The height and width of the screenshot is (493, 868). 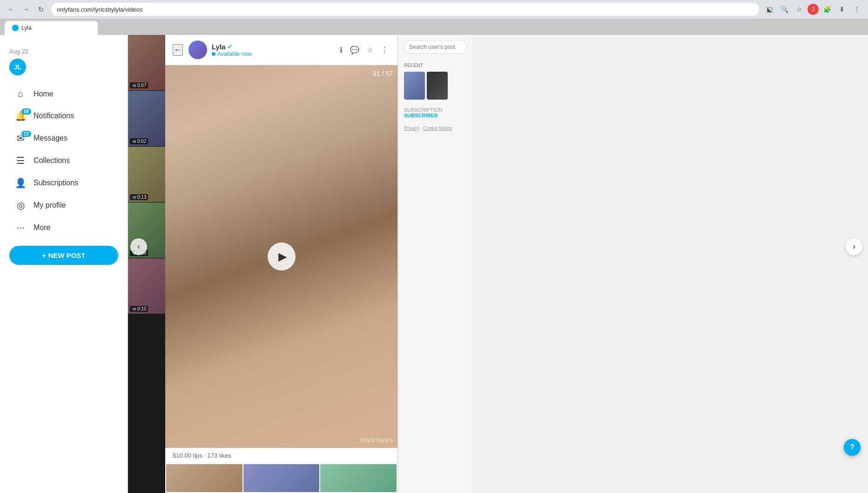 What do you see at coordinates (857, 9) in the screenshot?
I see `menu-button: ⋮` at bounding box center [857, 9].